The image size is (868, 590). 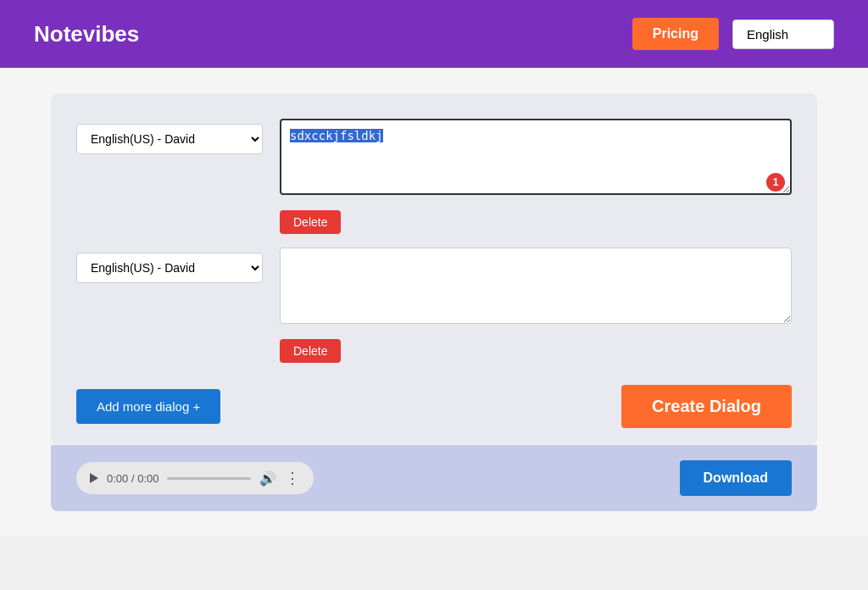 I want to click on progress-bar, so click(x=209, y=478).